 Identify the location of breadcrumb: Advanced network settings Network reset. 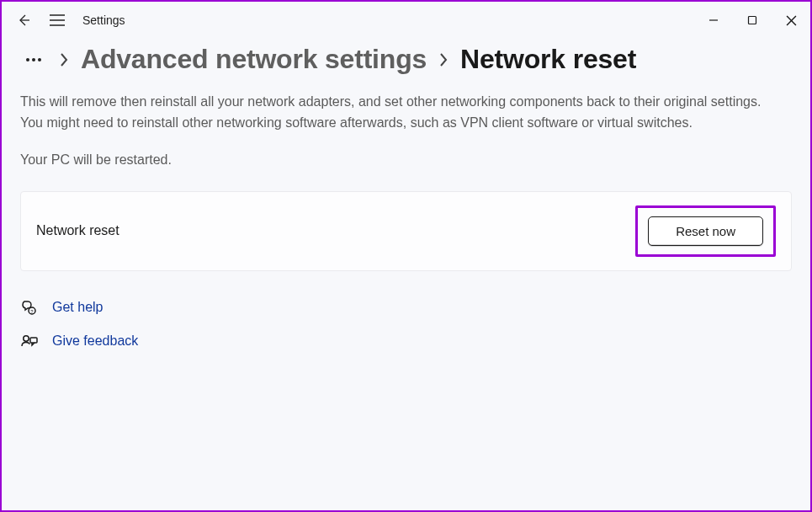
(406, 59).